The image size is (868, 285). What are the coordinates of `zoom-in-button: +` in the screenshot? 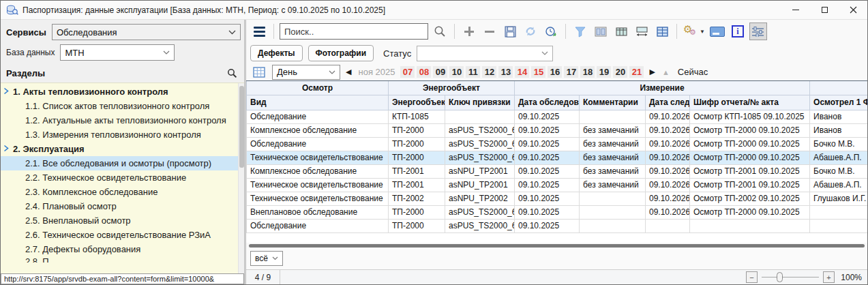 It's located at (829, 277).